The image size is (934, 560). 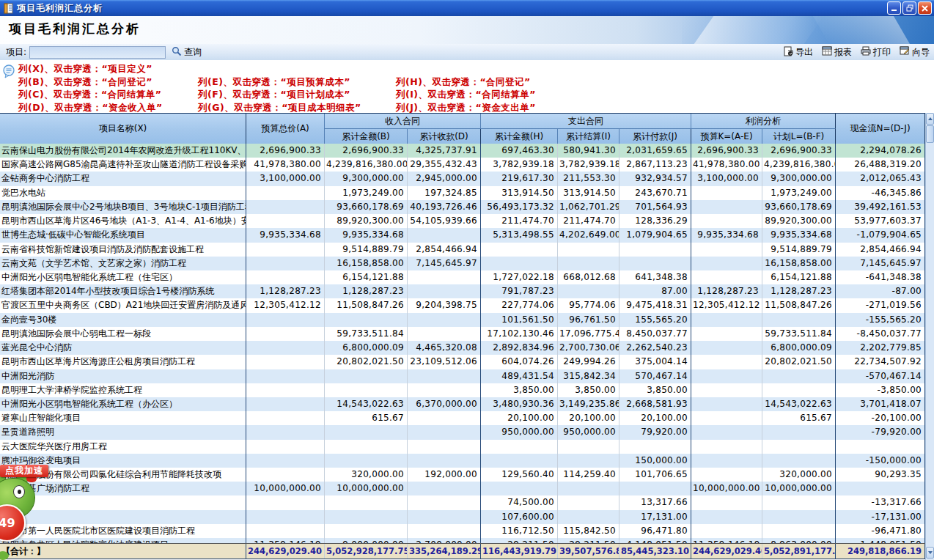 I want to click on value-cell-n: 2,012,065.43, so click(x=880, y=179).